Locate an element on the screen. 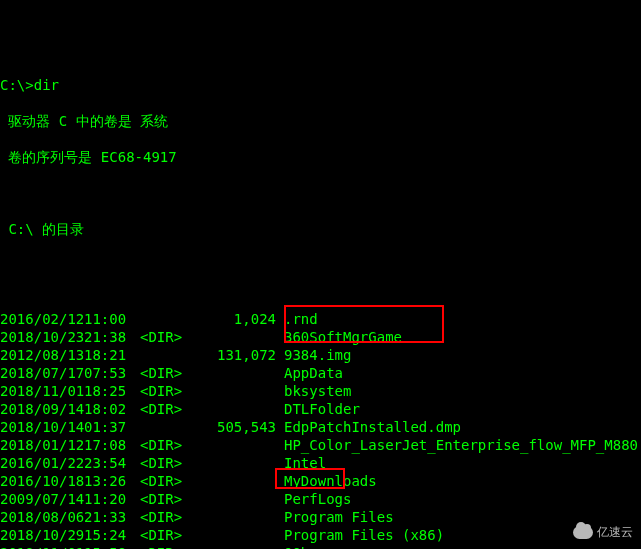 The height and width of the screenshot is (549, 641). prompt-line: C:\>dir is located at coordinates (320, 85).